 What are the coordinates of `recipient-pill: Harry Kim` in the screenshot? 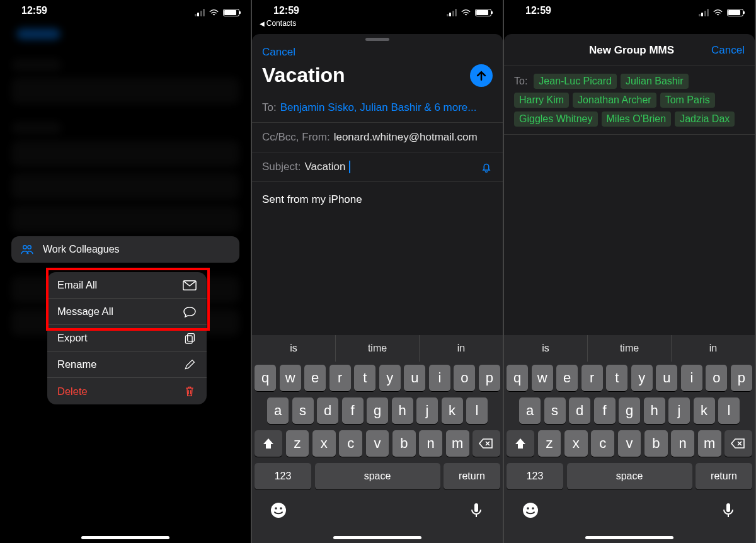 It's located at (542, 100).